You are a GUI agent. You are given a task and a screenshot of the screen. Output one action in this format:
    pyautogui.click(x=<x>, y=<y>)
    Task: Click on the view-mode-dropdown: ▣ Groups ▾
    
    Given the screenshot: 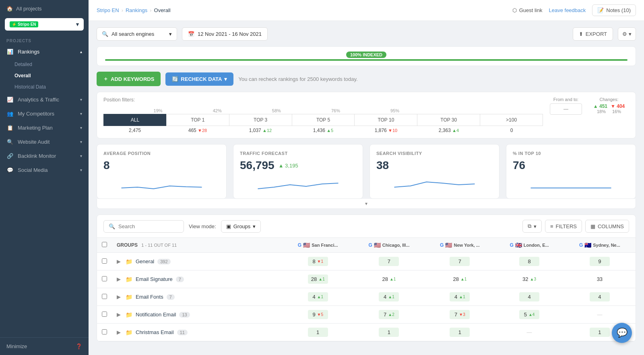 What is the action you would take?
    pyautogui.click(x=241, y=226)
    